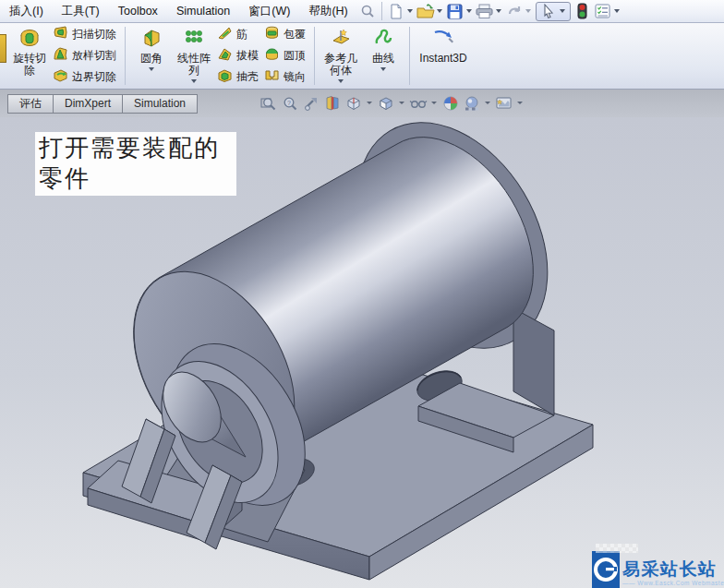 The width and height of the screenshot is (724, 588). What do you see at coordinates (238, 56) in the screenshot?
I see `draft-button: 拔模` at bounding box center [238, 56].